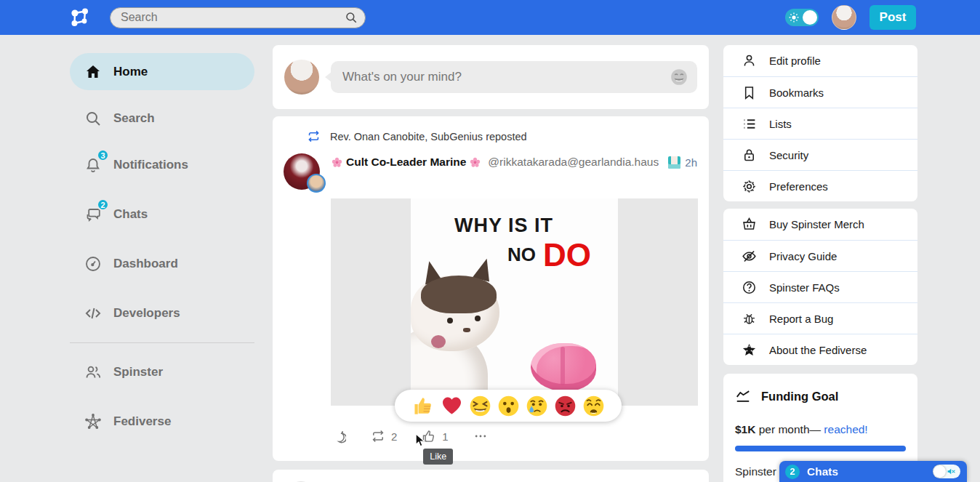 This screenshot has width=980, height=482. Describe the element at coordinates (467, 339) in the screenshot. I see `cat-illustration` at that location.